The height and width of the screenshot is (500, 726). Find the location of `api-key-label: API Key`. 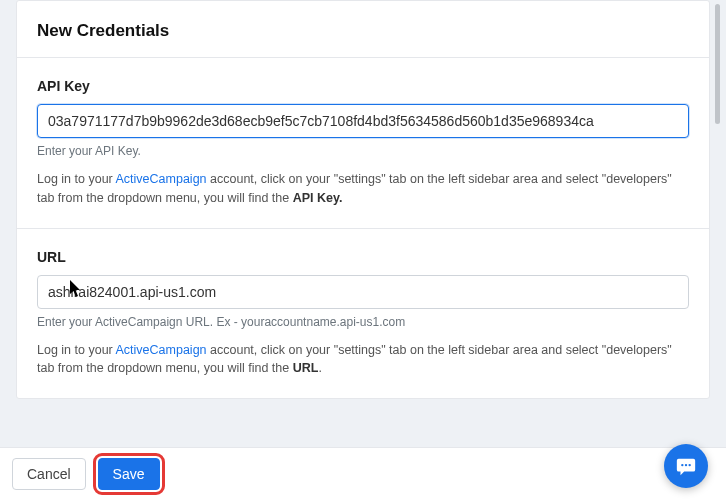

api-key-label: API Key is located at coordinates (363, 86).